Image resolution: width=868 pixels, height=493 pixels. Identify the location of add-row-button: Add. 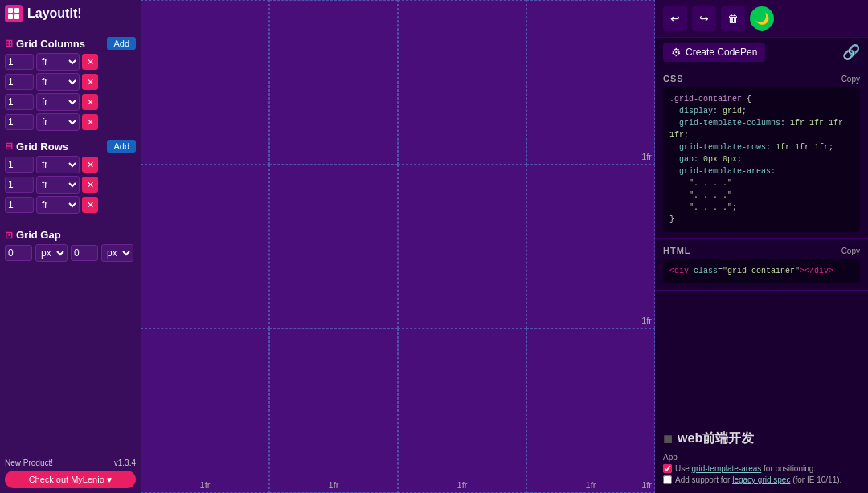
(121, 146).